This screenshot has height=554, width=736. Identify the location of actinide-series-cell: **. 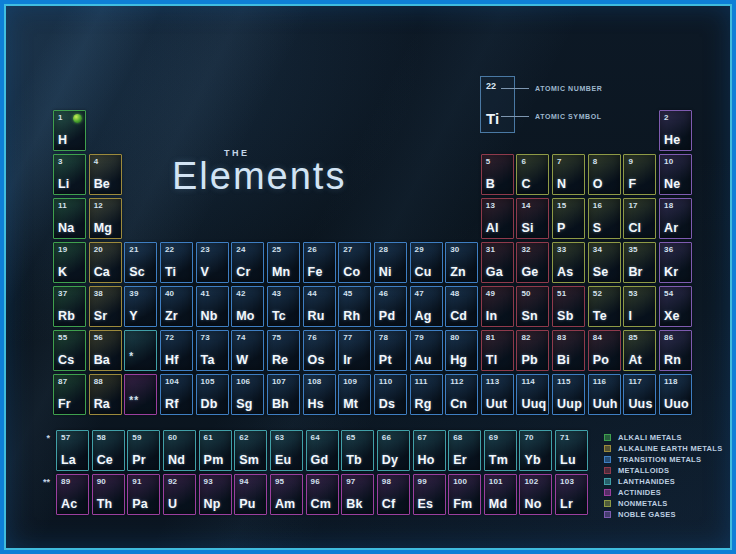
(140, 394).